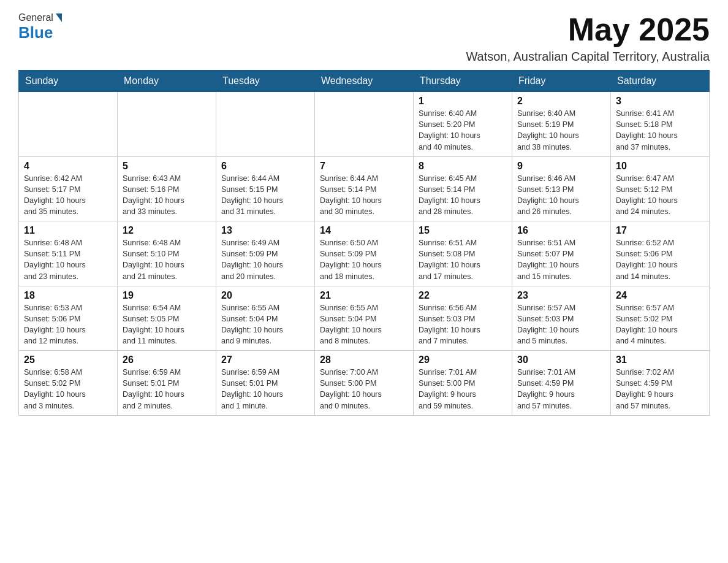  What do you see at coordinates (463, 231) in the screenshot?
I see `day-number: 15` at bounding box center [463, 231].